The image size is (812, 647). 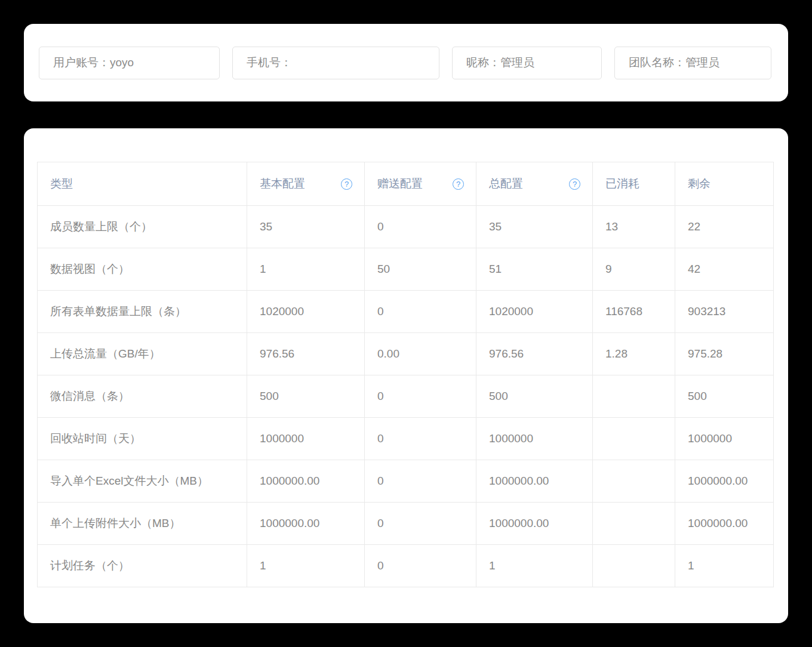 What do you see at coordinates (269, 63) in the screenshot?
I see `phone-label: 手机号：` at bounding box center [269, 63].